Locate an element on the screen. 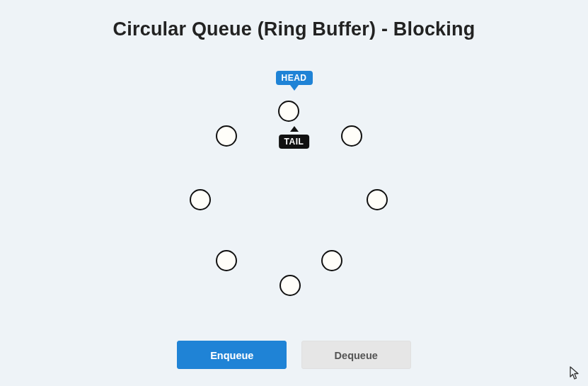 The height and width of the screenshot is (386, 588). head-badge: HEAD is located at coordinates (294, 78).